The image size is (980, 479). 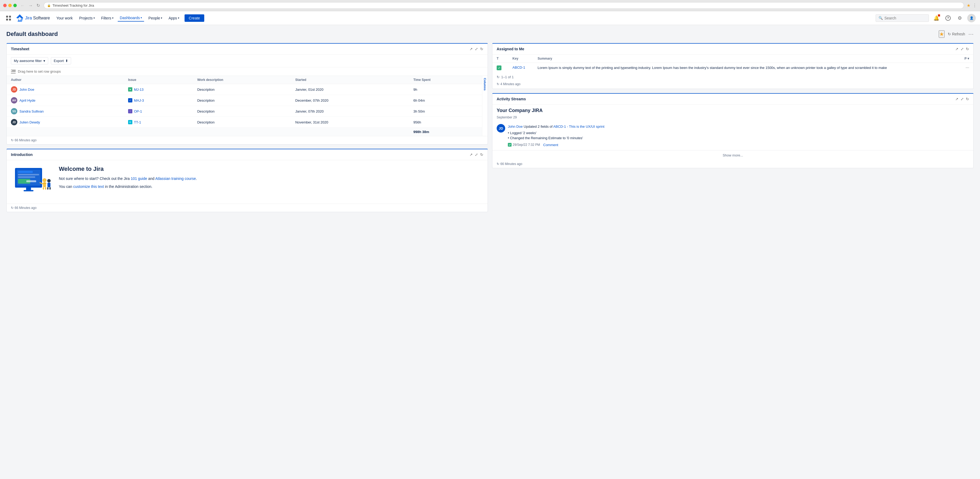 What do you see at coordinates (733, 77) in the screenshot?
I see `pagination-info: ↻ 1–1 of 1` at bounding box center [733, 77].